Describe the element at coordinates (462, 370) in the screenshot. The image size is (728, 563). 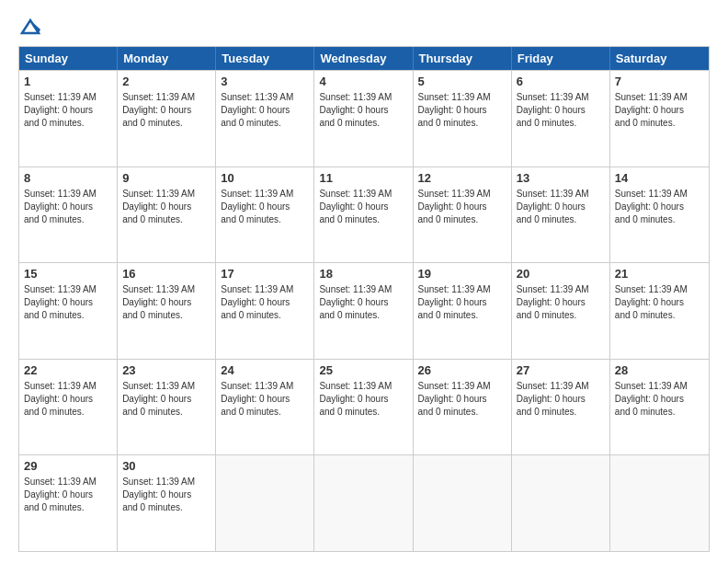
I see `day-number: 26` at that location.